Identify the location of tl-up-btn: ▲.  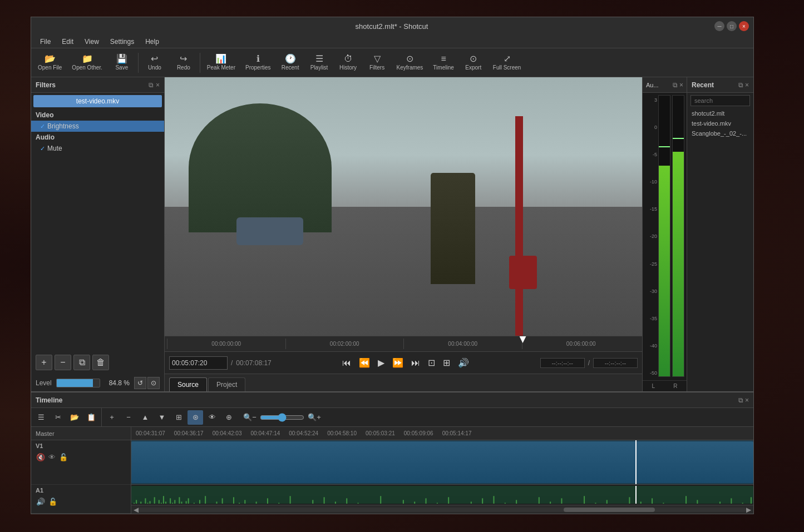
(145, 417).